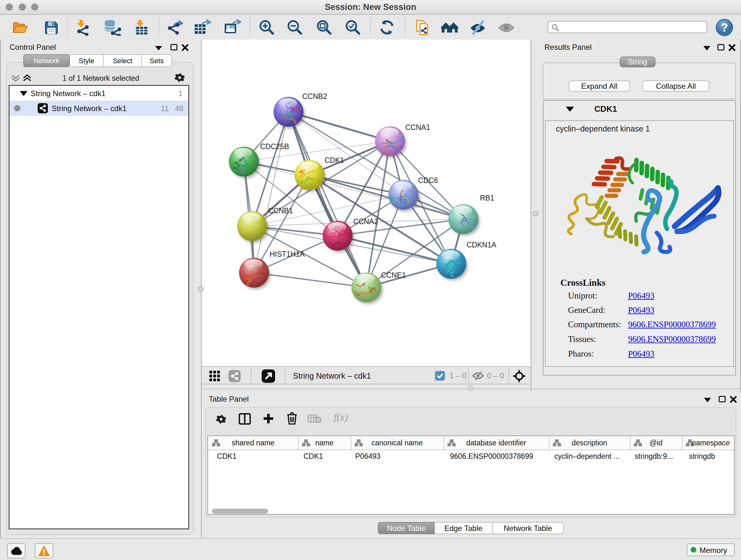  Describe the element at coordinates (487, 198) in the screenshot. I see `svg-text: RB1` at that location.